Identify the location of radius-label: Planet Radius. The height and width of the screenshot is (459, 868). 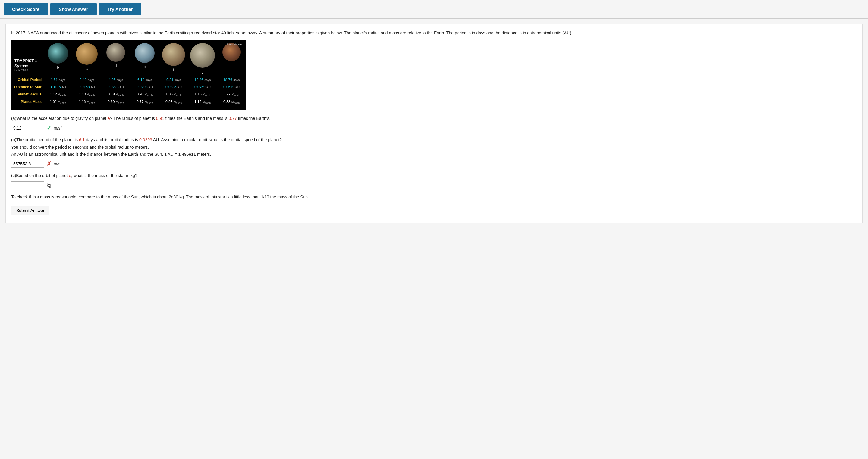
(28, 94).